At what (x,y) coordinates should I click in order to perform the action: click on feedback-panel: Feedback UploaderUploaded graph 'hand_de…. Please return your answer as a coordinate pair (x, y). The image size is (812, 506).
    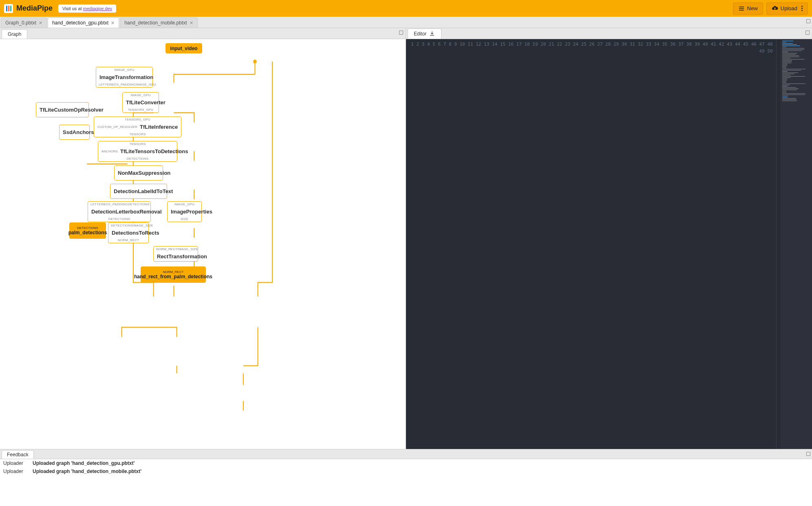
    Looking at the image, I should click on (406, 477).